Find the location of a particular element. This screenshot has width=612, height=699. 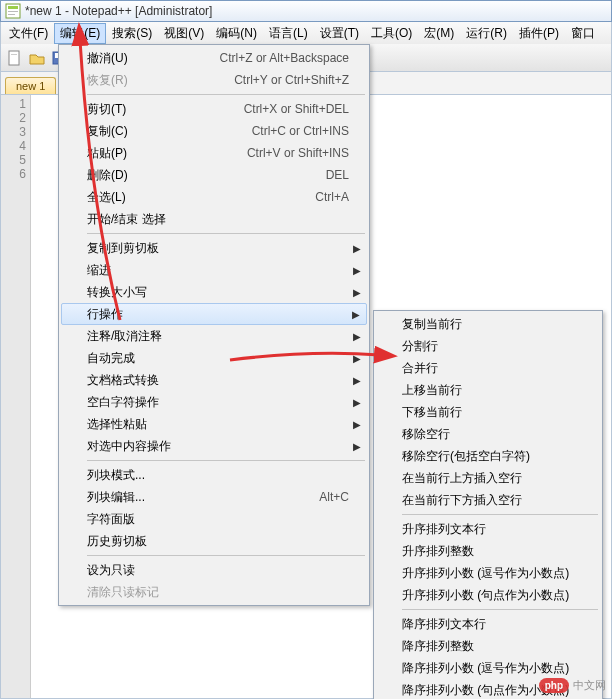

menu-settings: 设置(T) is located at coordinates (340, 34).